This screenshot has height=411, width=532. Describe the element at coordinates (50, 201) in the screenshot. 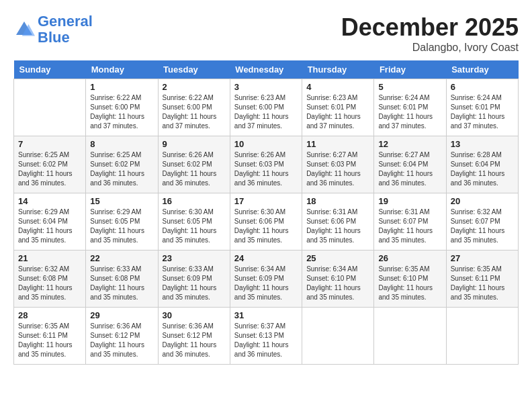

I see `day-number: 14` at that location.